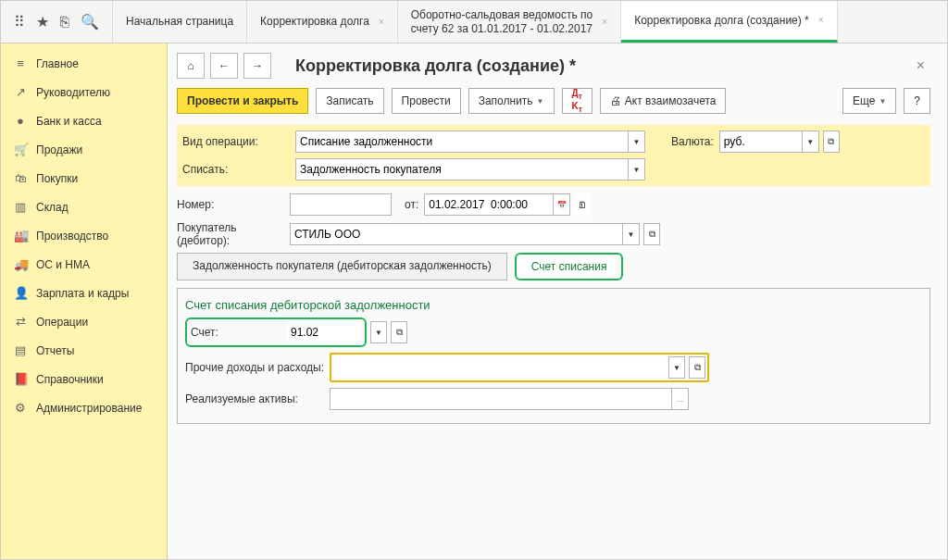 This screenshot has width=948, height=560. I want to click on calendar-icon: 🗓, so click(582, 205).